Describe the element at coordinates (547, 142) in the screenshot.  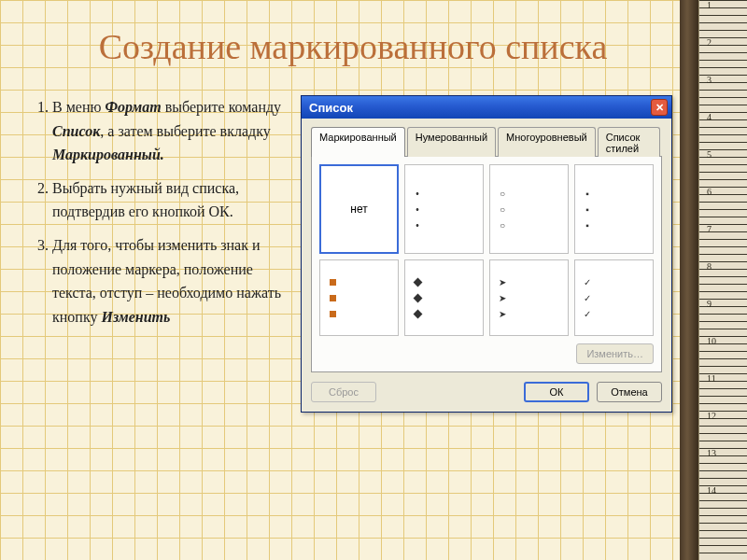
I see `tab-multilevel: Многоуровневый` at that location.